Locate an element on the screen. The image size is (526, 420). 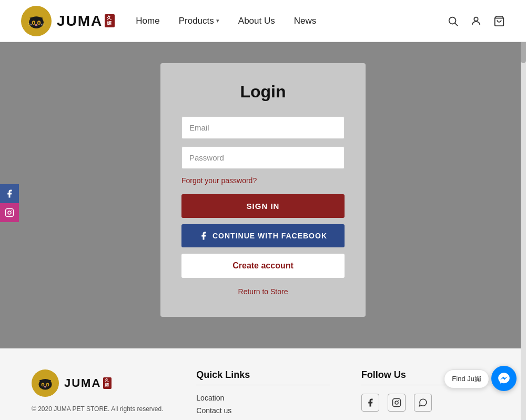
return-to-store-link: Return to Store is located at coordinates (263, 292).